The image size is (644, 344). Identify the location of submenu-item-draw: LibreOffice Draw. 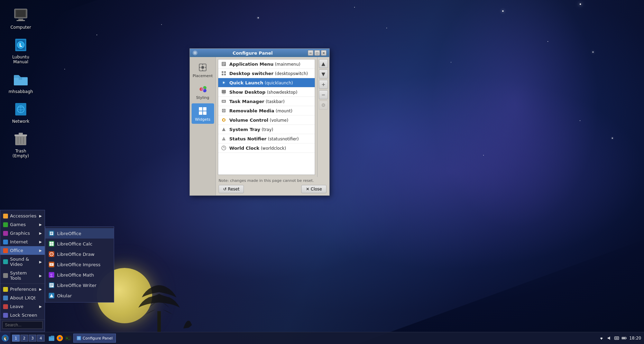
(80, 254).